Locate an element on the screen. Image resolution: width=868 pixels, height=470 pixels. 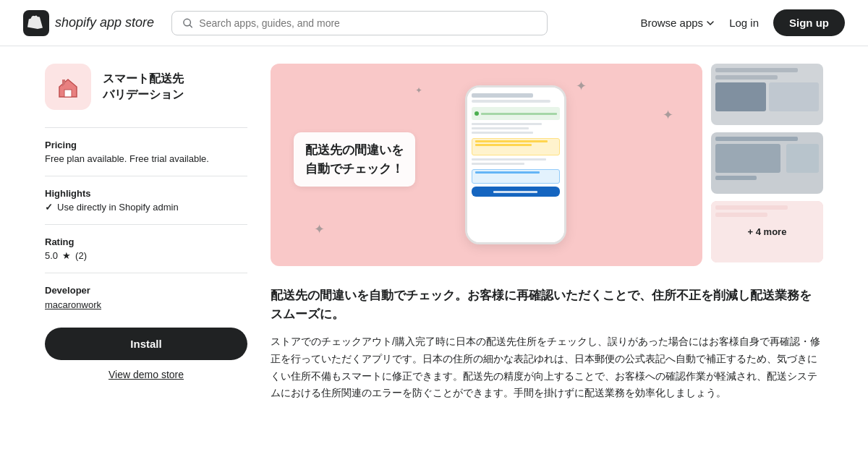
checkmark-icon: ✓ is located at coordinates (49, 207).